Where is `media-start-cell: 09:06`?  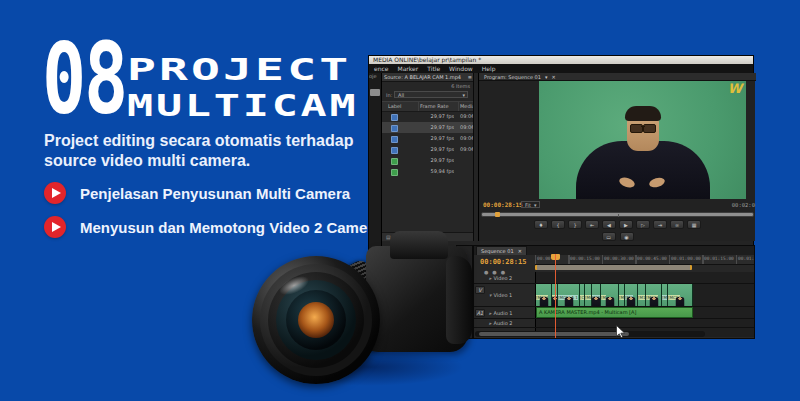
media-start-cell: 09:06 is located at coordinates (467, 150).